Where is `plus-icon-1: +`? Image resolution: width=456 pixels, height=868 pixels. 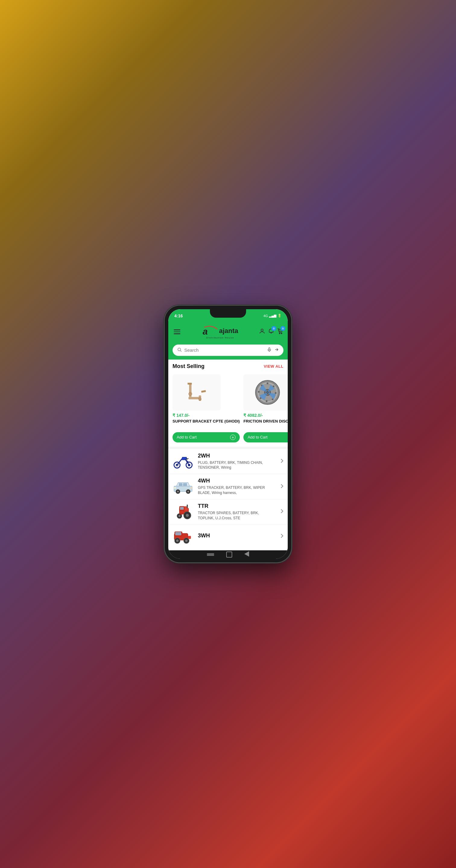
plus-icon-1: + is located at coordinates (233, 437).